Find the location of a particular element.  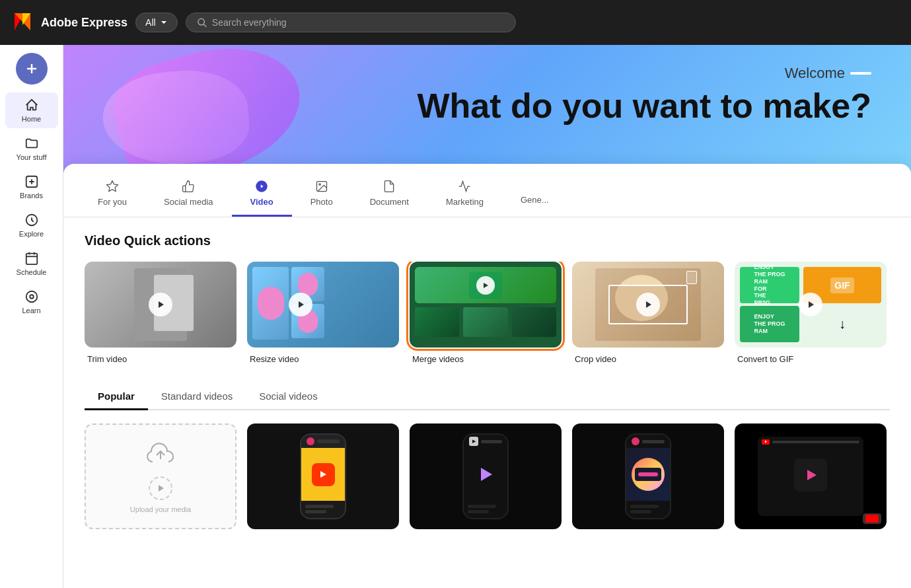

sub-tab-social-videos: Social videos is located at coordinates (288, 398).